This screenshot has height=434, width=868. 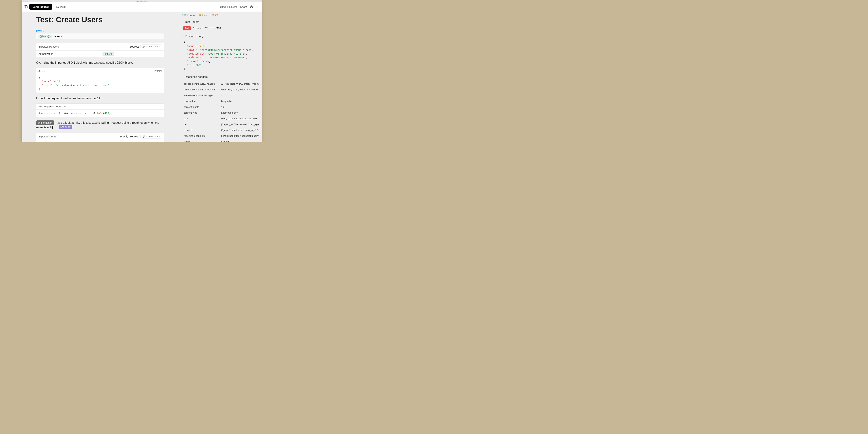 What do you see at coordinates (68, 54) in the screenshot?
I see `header-key: Authorization` at bounding box center [68, 54].